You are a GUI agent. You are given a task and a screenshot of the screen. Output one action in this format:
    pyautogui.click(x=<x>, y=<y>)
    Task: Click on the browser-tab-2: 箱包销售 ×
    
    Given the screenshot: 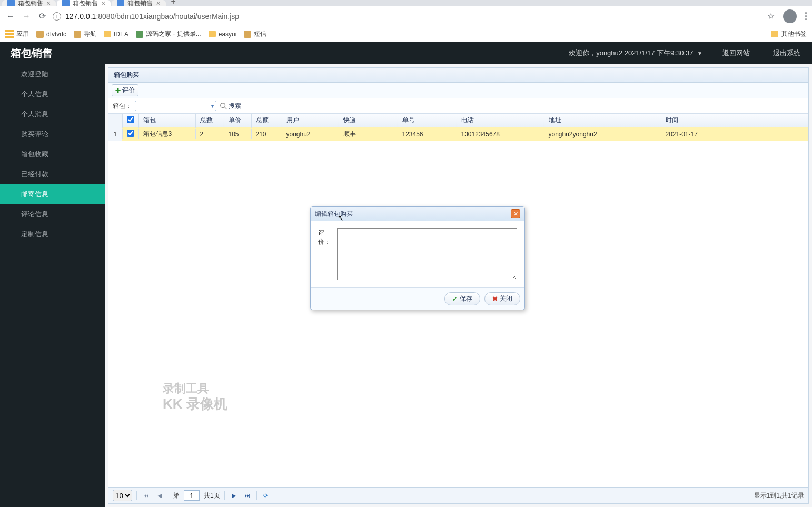 What is the action you would take?
    pyautogui.click(x=138, y=3)
    